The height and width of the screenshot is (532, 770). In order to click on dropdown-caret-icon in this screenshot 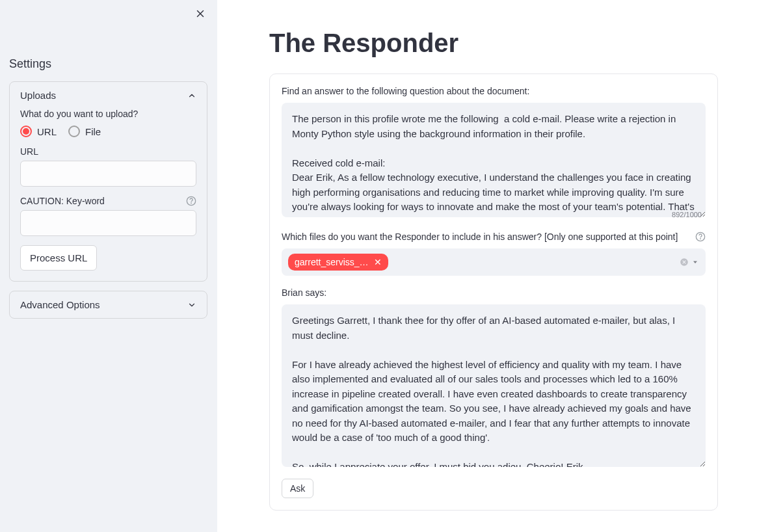, I will do `click(695, 262)`.